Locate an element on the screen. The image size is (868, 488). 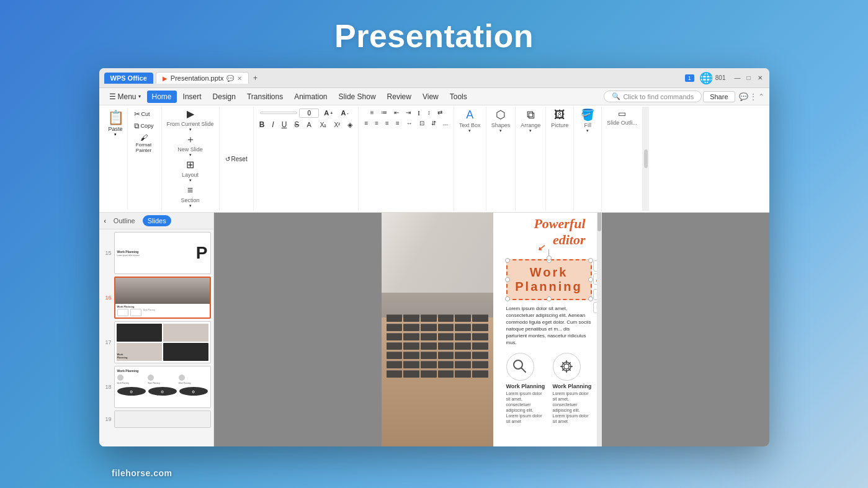
search-commands: 🔍 Click to find commands is located at coordinates (653, 97).